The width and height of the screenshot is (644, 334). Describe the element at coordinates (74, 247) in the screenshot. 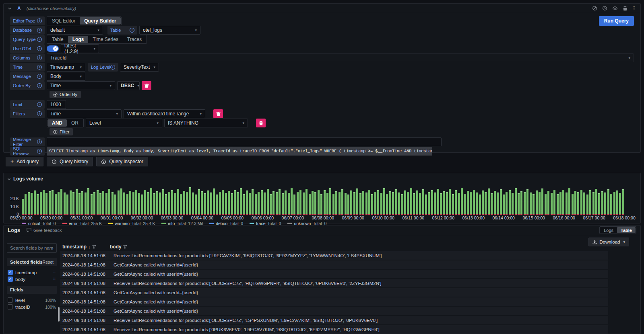

I see `timestamp-column-header: timestamp` at that location.